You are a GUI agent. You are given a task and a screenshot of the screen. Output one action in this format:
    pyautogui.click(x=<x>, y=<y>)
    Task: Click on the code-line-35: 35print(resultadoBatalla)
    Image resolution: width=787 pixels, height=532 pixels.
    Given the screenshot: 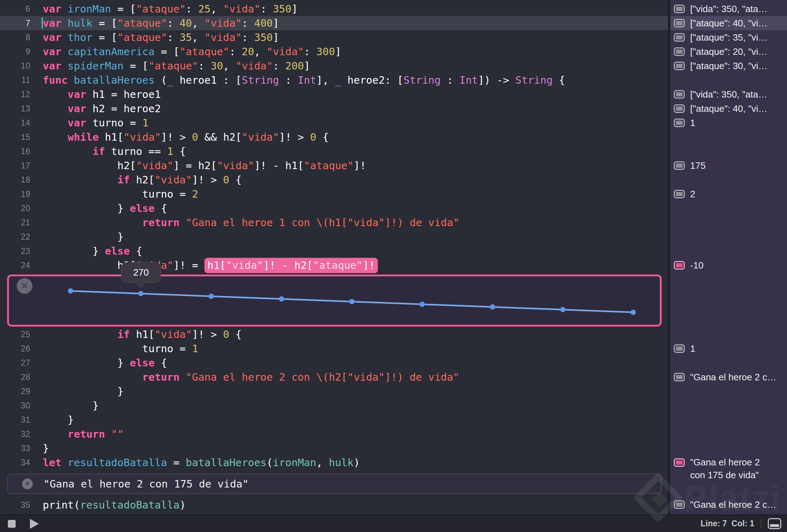 What is the action you would take?
    pyautogui.click(x=334, y=505)
    